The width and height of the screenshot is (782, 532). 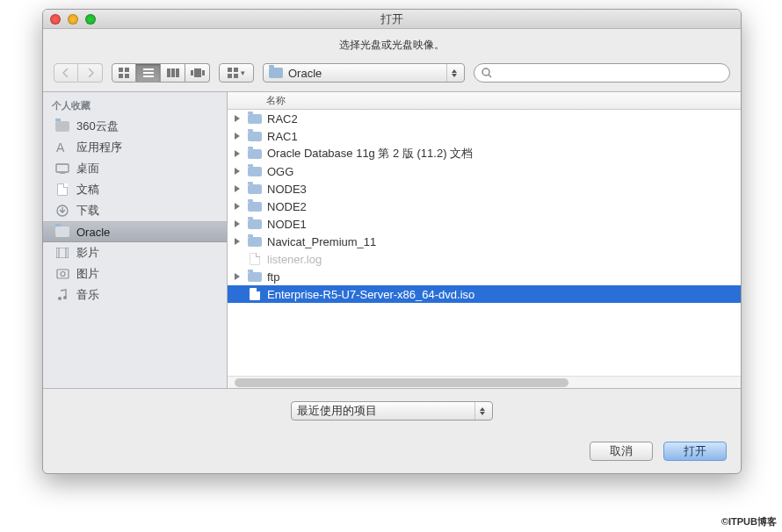 What do you see at coordinates (487, 73) in the screenshot?
I see `search-icon` at bounding box center [487, 73].